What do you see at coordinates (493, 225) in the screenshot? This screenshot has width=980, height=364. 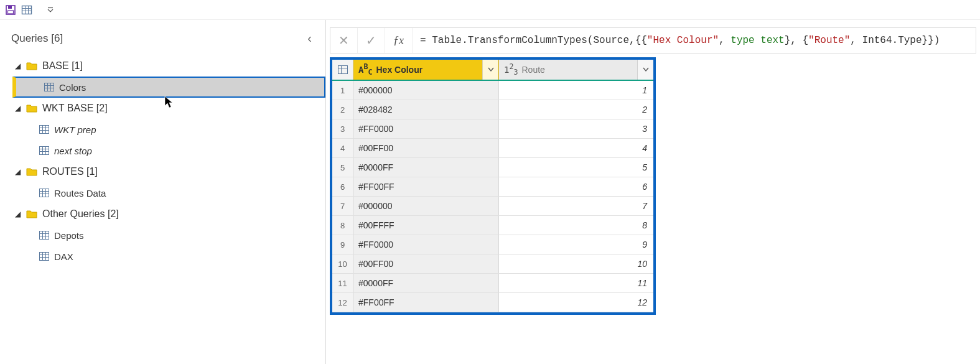 I see `table-row: 8#00FFFF8` at bounding box center [493, 225].